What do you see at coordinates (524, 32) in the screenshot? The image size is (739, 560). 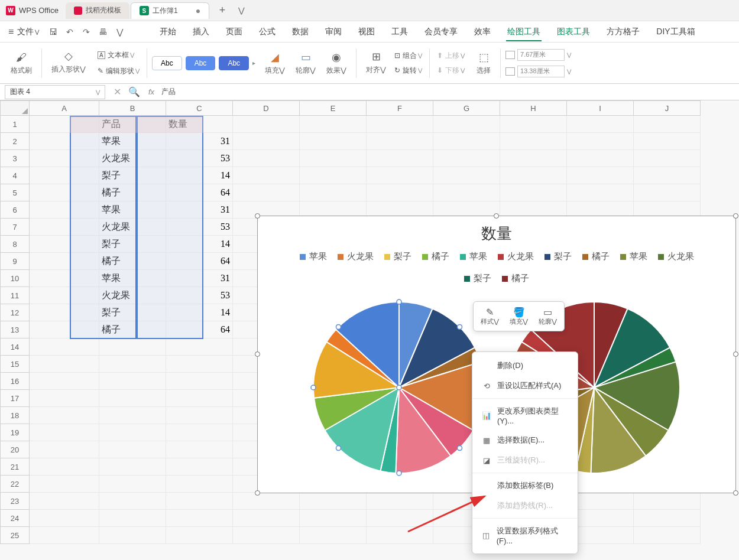 I see `menutab-10: 绘图工具` at bounding box center [524, 32].